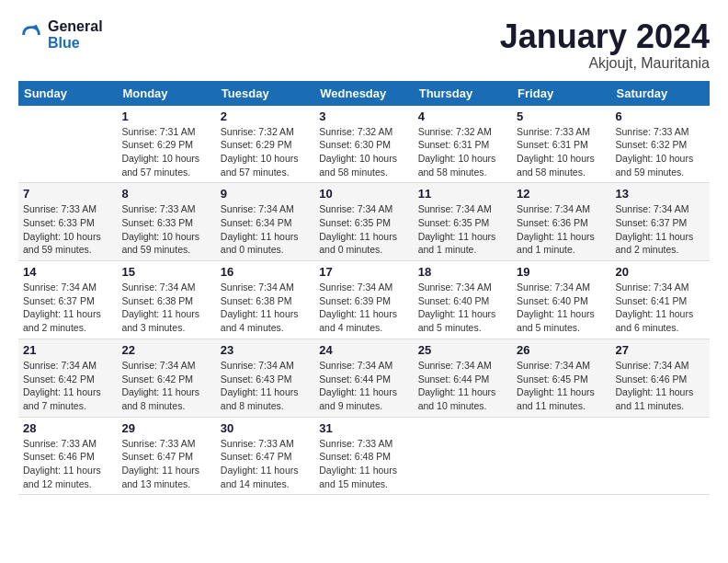 The image size is (728, 563). I want to click on day-cell: 15Sunrise: 7:34 AMSunset: 6:38 PMDayligh…, so click(165, 300).